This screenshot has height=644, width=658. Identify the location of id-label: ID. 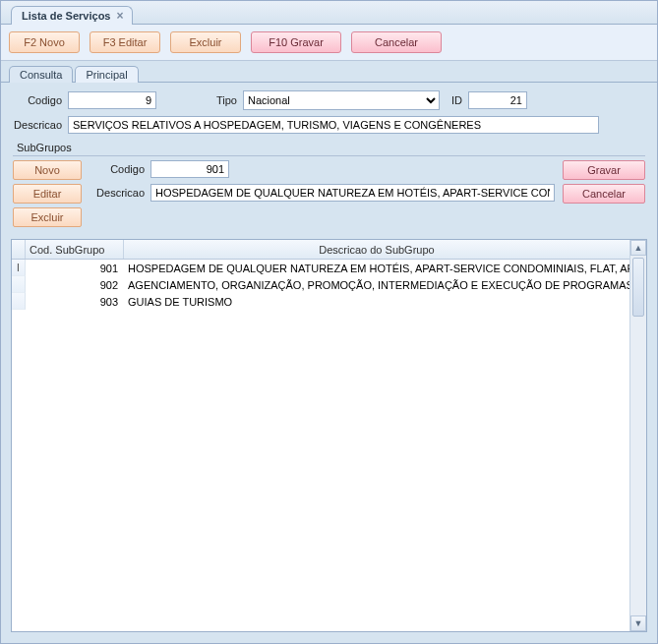
(456, 100).